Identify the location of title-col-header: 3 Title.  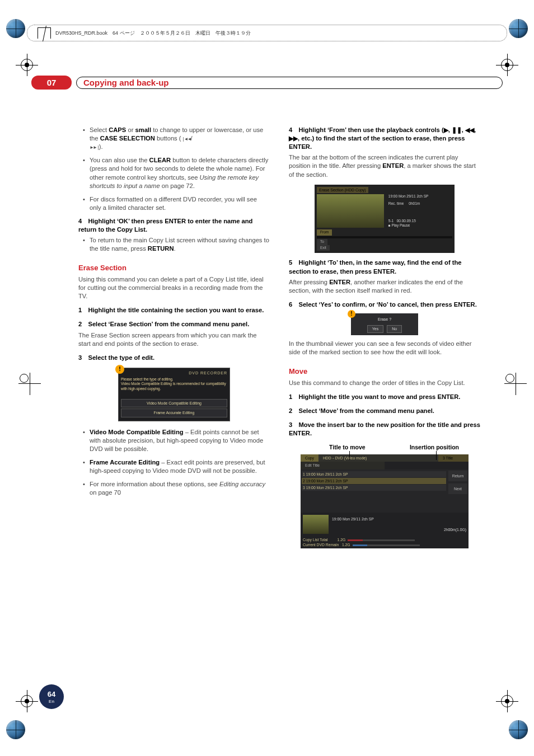
(453, 458).